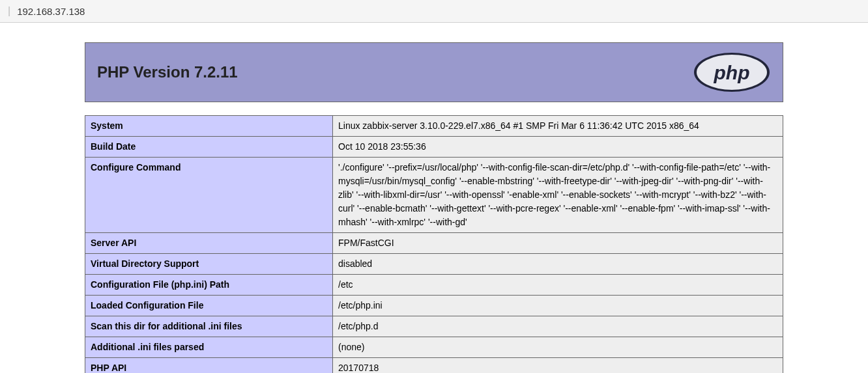  I want to click on table-row: Loaded Configuration File /etc/php.ini, so click(434, 306).